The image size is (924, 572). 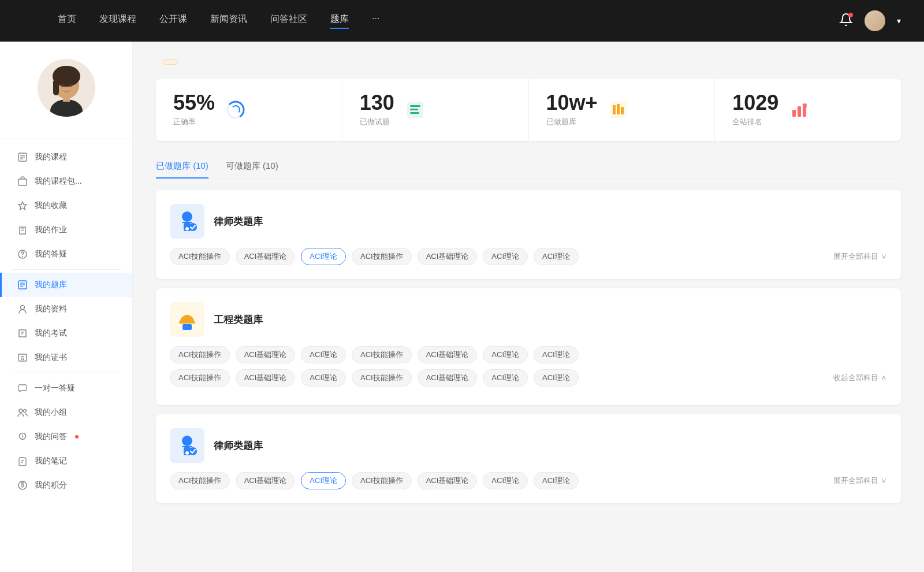 I want to click on sidebar-item-one2one: 一对一答疑, so click(x=66, y=388).